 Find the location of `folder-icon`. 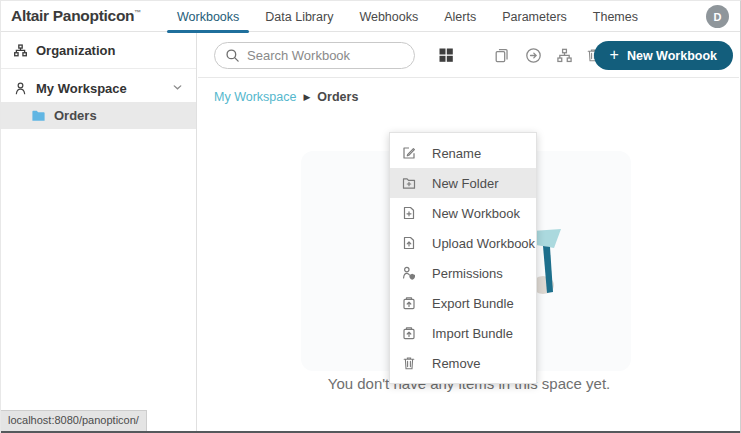

folder-icon is located at coordinates (38, 116).